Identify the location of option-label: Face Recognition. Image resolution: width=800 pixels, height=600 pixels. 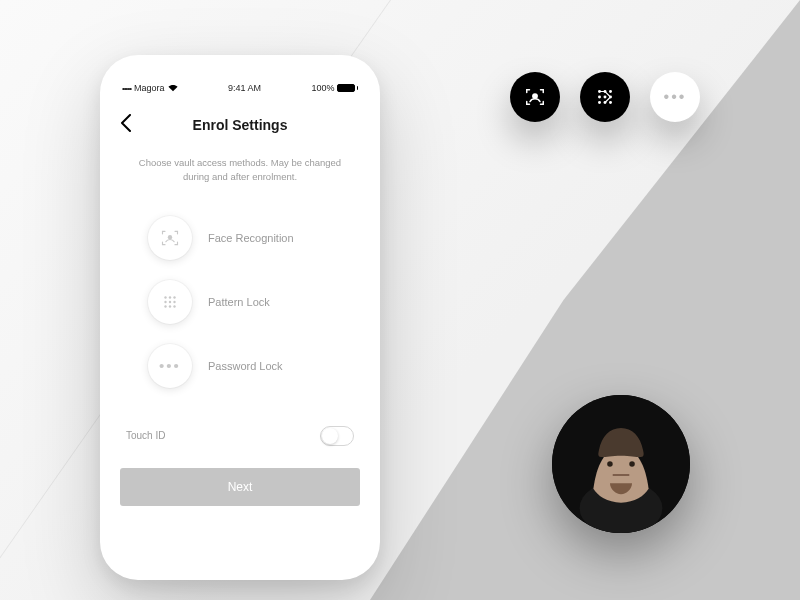
(251, 238).